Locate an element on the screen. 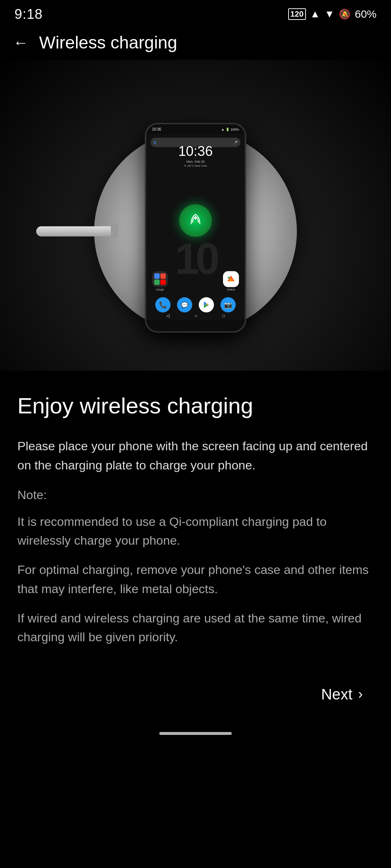 This screenshot has width=391, height=868. wireless-charging-indicator is located at coordinates (196, 220).